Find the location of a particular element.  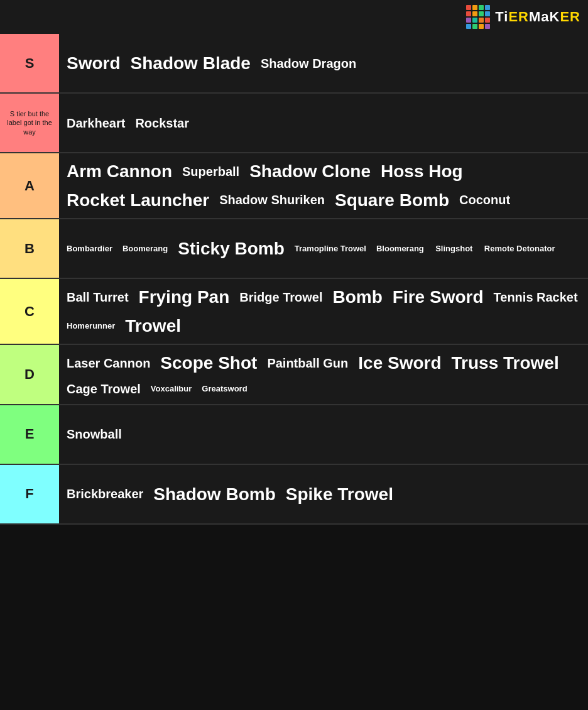

tier-item: Truss Trowel is located at coordinates (505, 363).